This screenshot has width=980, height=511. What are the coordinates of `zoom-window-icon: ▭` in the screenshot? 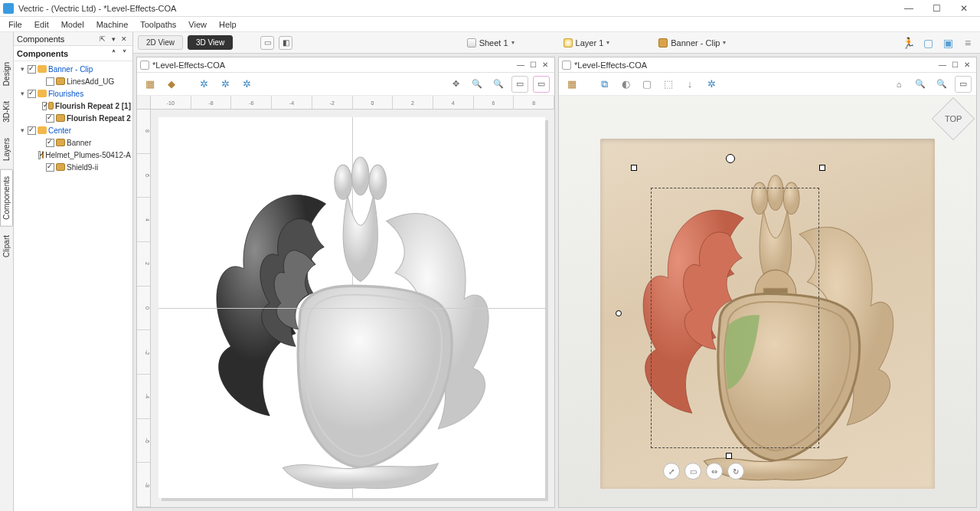 It's located at (520, 84).